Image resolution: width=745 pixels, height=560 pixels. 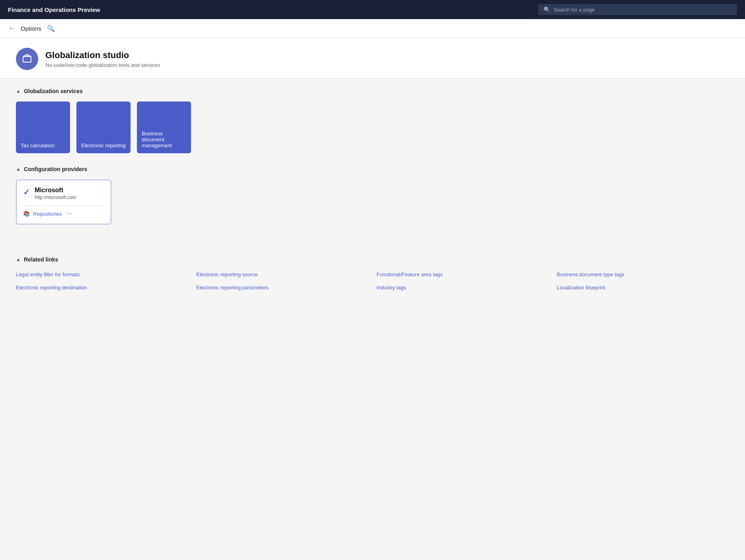 What do you see at coordinates (56, 190) in the screenshot?
I see `provider-name: Microsoft` at bounding box center [56, 190].